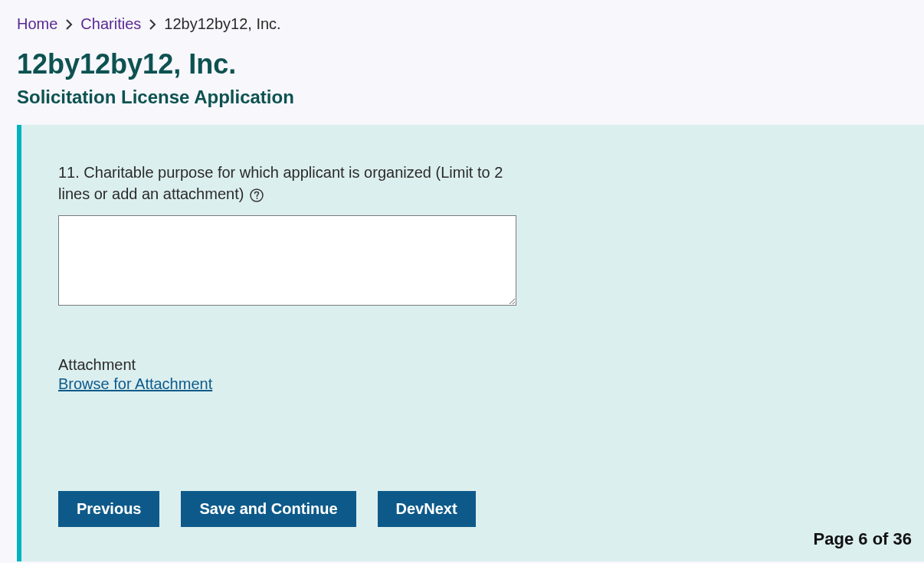 This screenshot has width=924, height=563. What do you see at coordinates (222, 25) in the screenshot?
I see `breadcrumb-current: 12by12by12, Inc.` at bounding box center [222, 25].